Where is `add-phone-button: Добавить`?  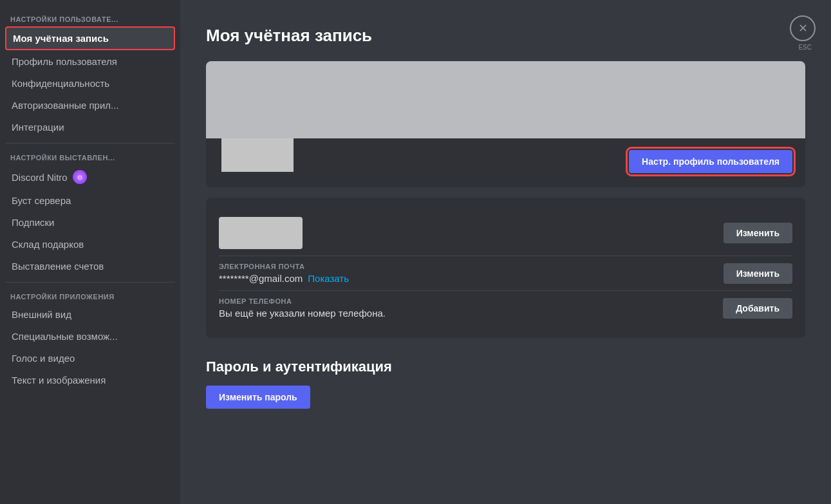 add-phone-button: Добавить is located at coordinates (758, 308).